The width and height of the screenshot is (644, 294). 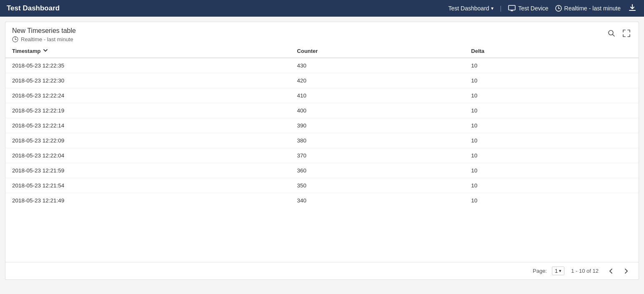 What do you see at coordinates (378, 141) in the screenshot?
I see `cell-counter: 380` at bounding box center [378, 141].